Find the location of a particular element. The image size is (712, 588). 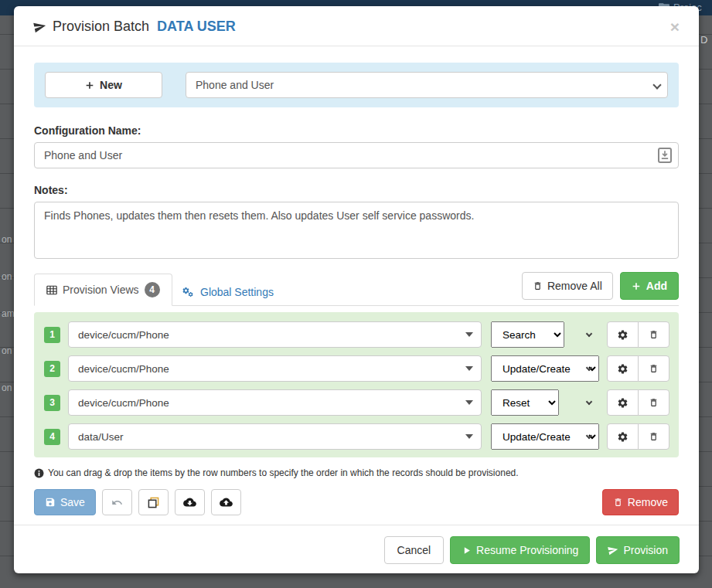

remove-label: Remove is located at coordinates (648, 502).